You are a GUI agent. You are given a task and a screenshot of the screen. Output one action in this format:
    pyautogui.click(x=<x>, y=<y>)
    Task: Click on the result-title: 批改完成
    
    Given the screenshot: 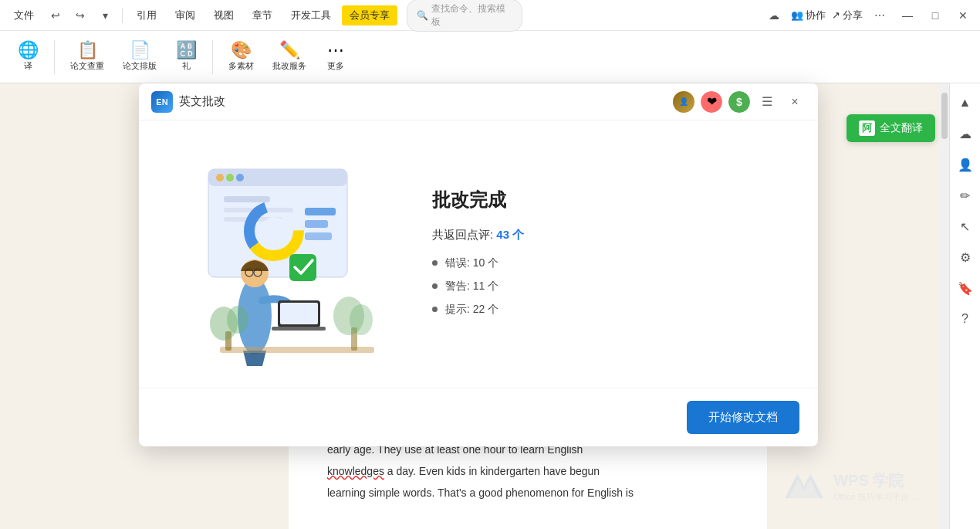 What is the action you would take?
    pyautogui.click(x=610, y=200)
    